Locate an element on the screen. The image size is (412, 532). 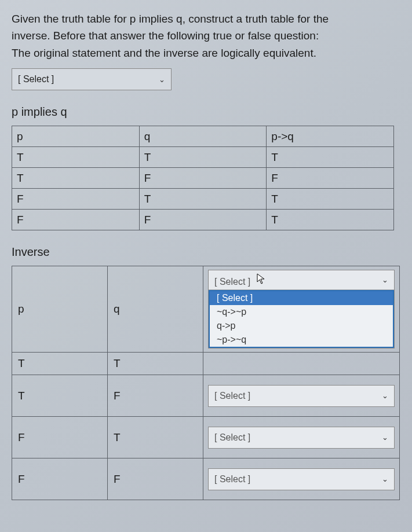
cell-r: F is located at coordinates (330, 178).